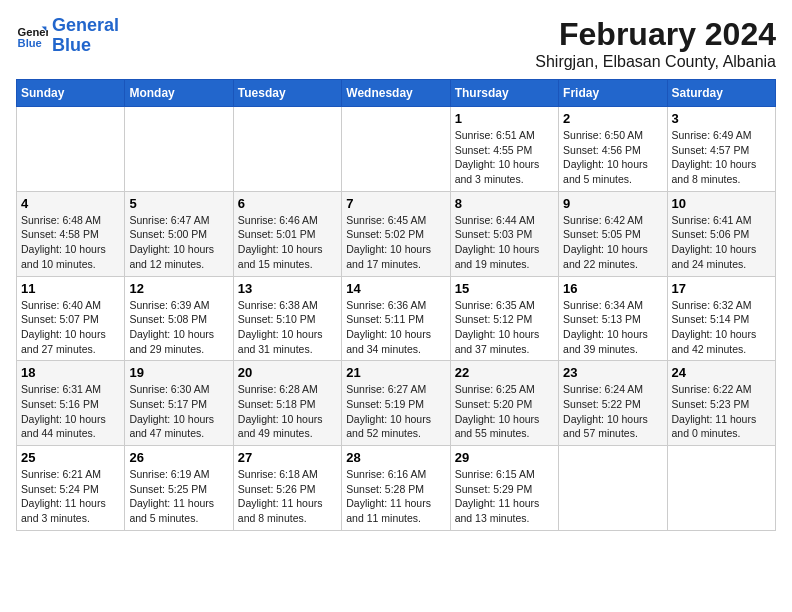 The height and width of the screenshot is (612, 792). Describe the element at coordinates (178, 328) in the screenshot. I see `day-info: Sunrise: 6:39 AM Sunset: 5:08 PM Dayligh…` at that location.